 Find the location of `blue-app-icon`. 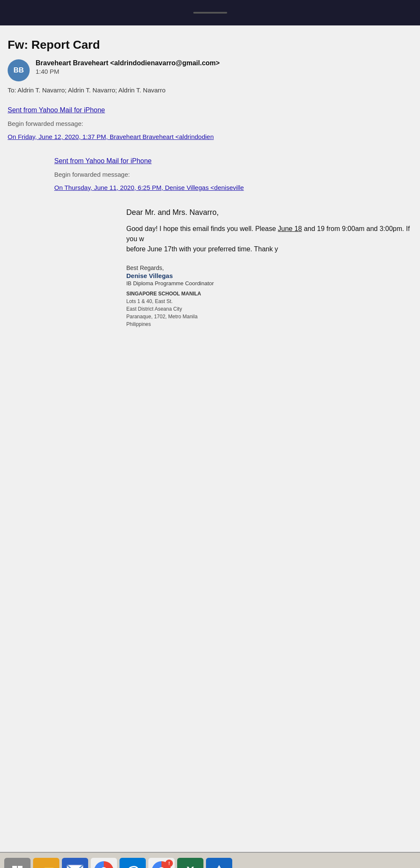

blue-app-icon is located at coordinates (219, 863).